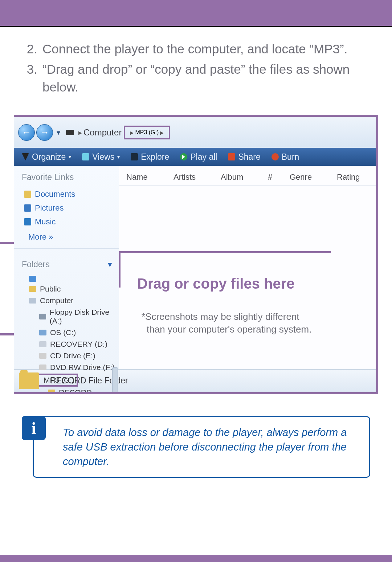 The height and width of the screenshot is (562, 392). What do you see at coordinates (226, 323) in the screenshot?
I see `screenshot-footnote: *Screenshots may be slightly different t…` at bounding box center [226, 323].